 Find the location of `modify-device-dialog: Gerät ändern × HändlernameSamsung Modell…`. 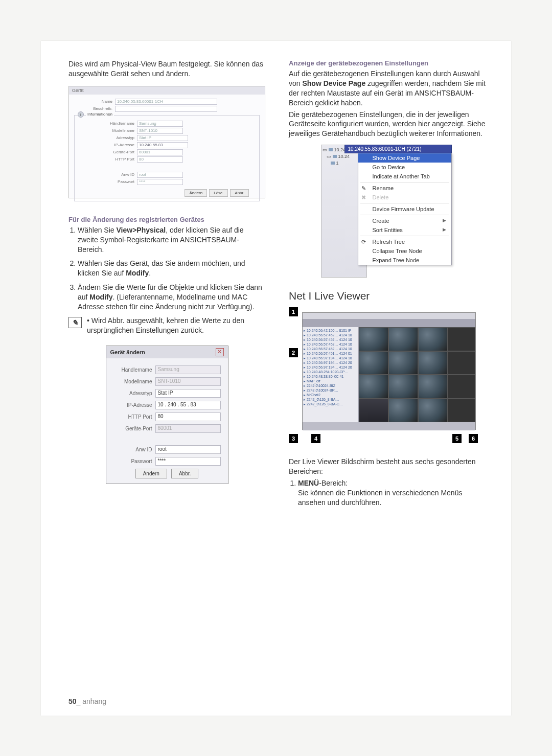

modify-device-dialog: Gerät ändern × HändlernameSamsung Modell… is located at coordinates (167, 415).